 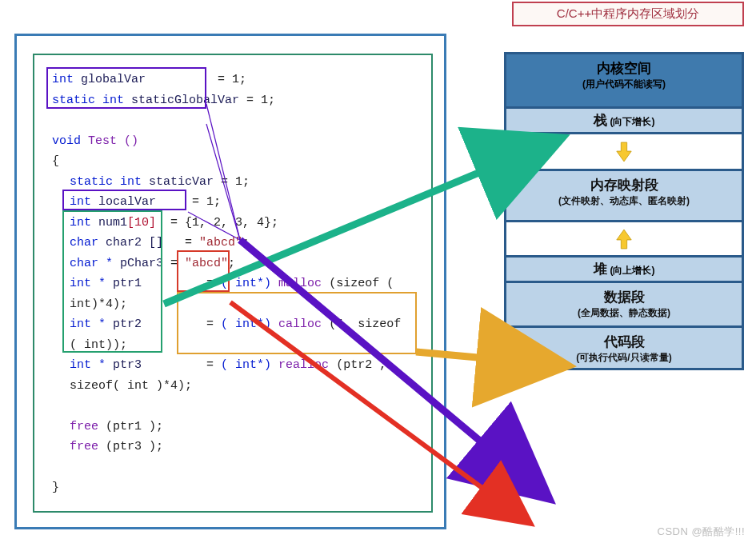 I want to click on mem-code-segment: 代码段 (可执行代码/只读常量), so click(x=624, y=348).